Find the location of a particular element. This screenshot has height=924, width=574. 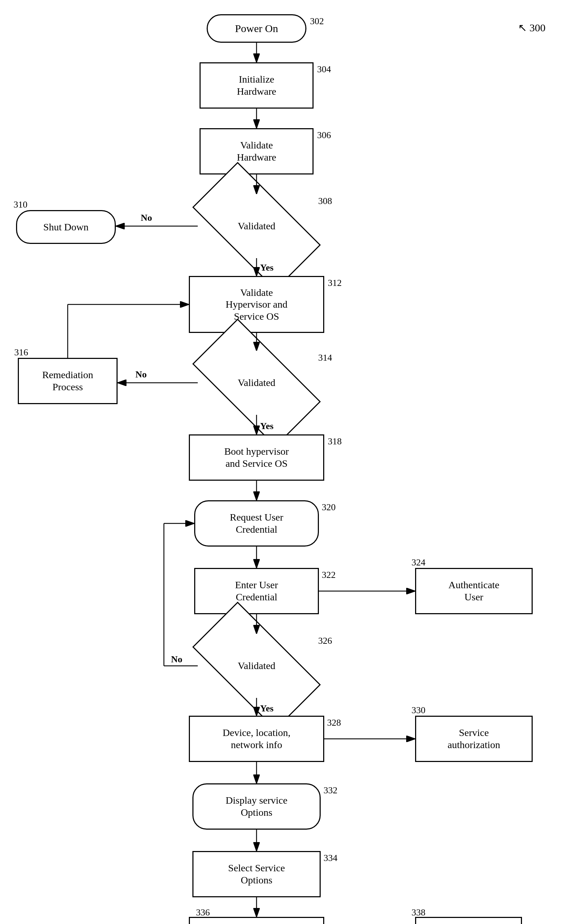

display-service-node: Display serviceOptions is located at coordinates (257, 806).